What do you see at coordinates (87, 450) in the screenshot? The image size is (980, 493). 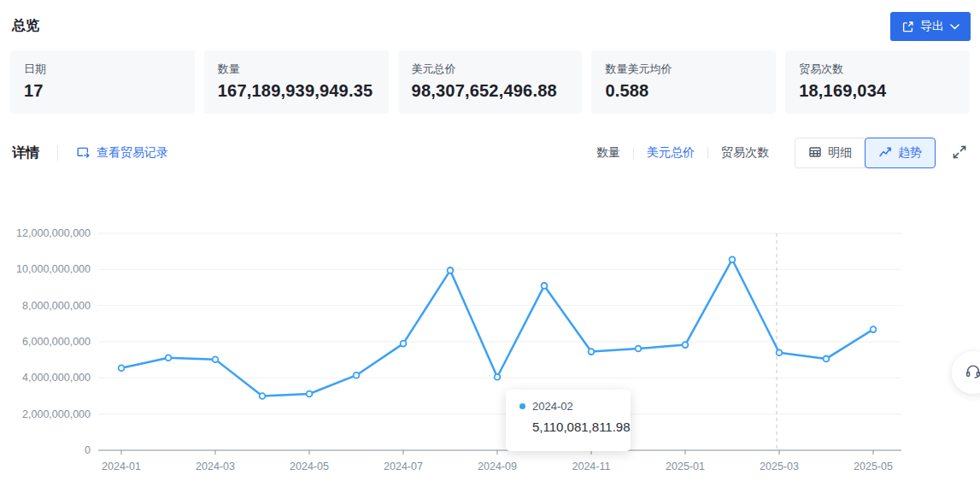 I see `y-axis-tick-label: 0` at bounding box center [87, 450].